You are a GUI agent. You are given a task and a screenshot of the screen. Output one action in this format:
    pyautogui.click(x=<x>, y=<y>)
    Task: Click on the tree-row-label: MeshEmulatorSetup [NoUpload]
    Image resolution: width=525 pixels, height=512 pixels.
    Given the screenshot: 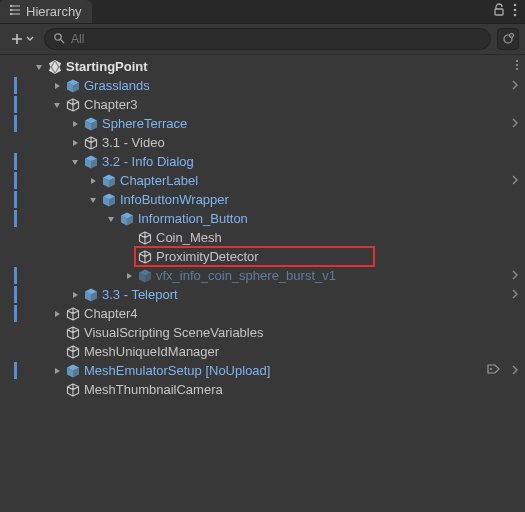 What is the action you would take?
    pyautogui.click(x=286, y=370)
    